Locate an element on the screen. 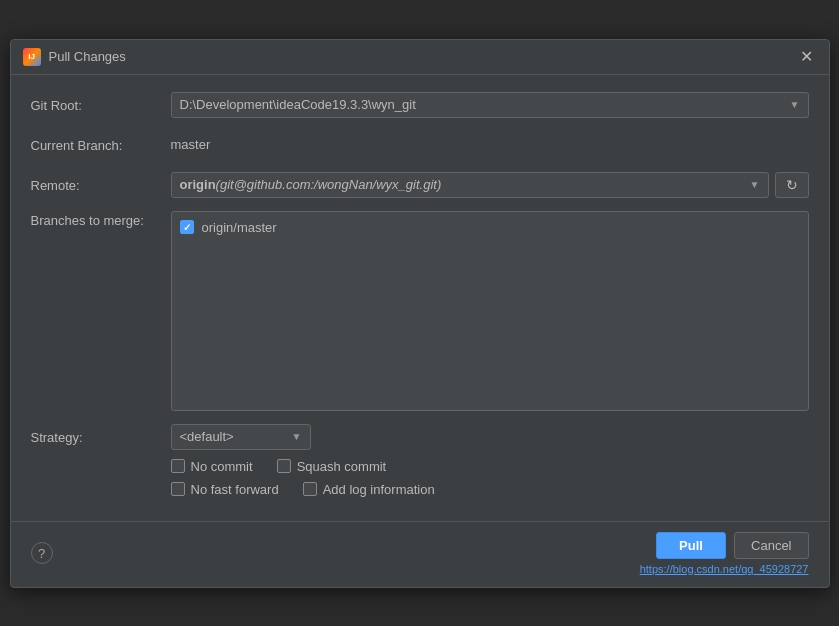 This screenshot has height=626, width=839. footer-buttons: Pull Cancel is located at coordinates (732, 546).